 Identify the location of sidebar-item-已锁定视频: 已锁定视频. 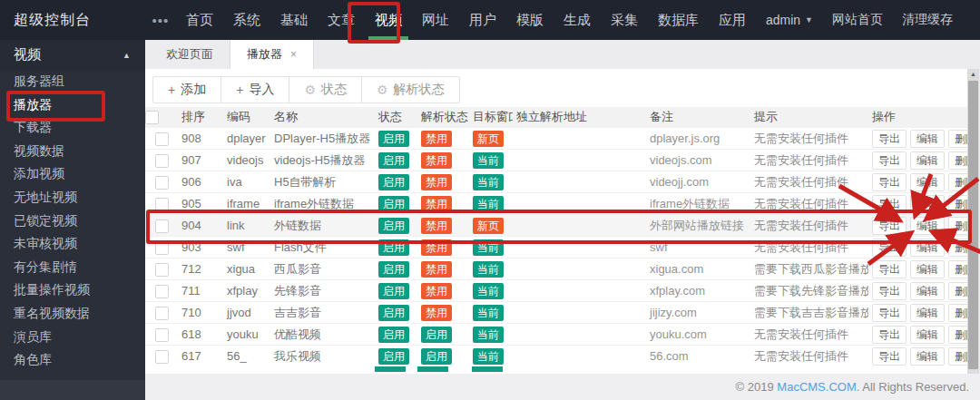
(73, 221).